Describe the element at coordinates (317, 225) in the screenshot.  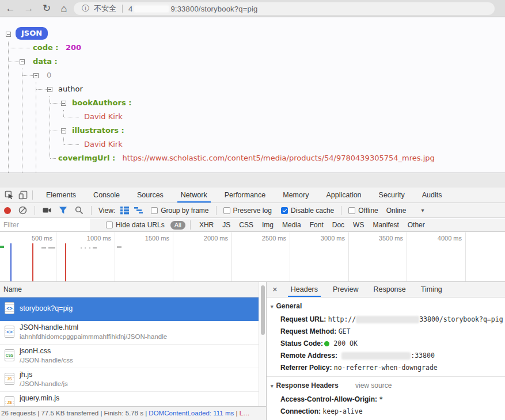
I see `filter-type-font: Font` at that location.